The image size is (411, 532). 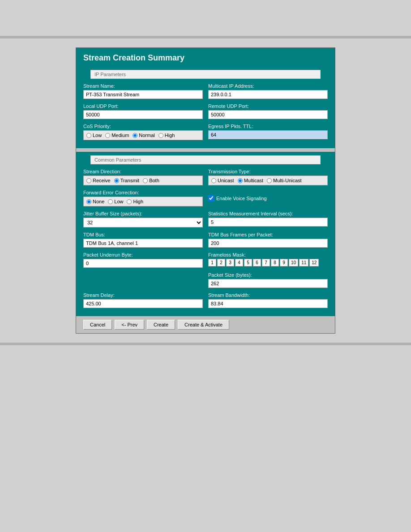 I want to click on col-stream-bandwidth: Stream Bandwidth:, so click(x=268, y=300).